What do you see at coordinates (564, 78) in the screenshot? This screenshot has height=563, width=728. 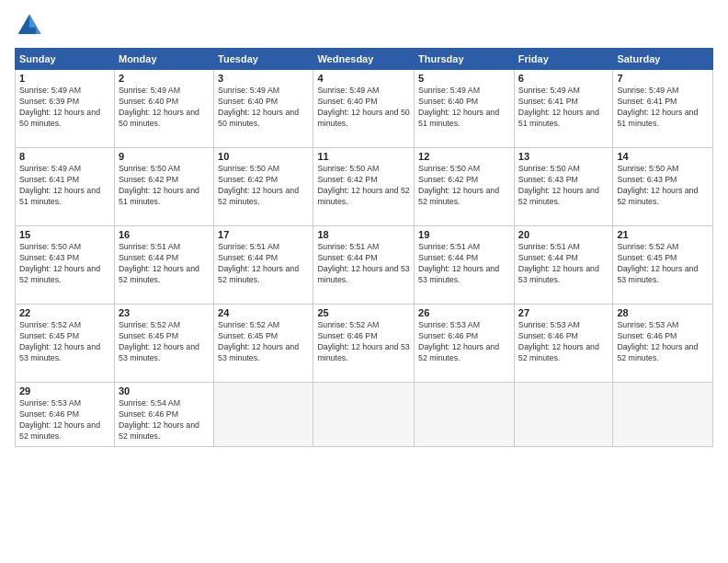 I see `day-number: 6` at bounding box center [564, 78].